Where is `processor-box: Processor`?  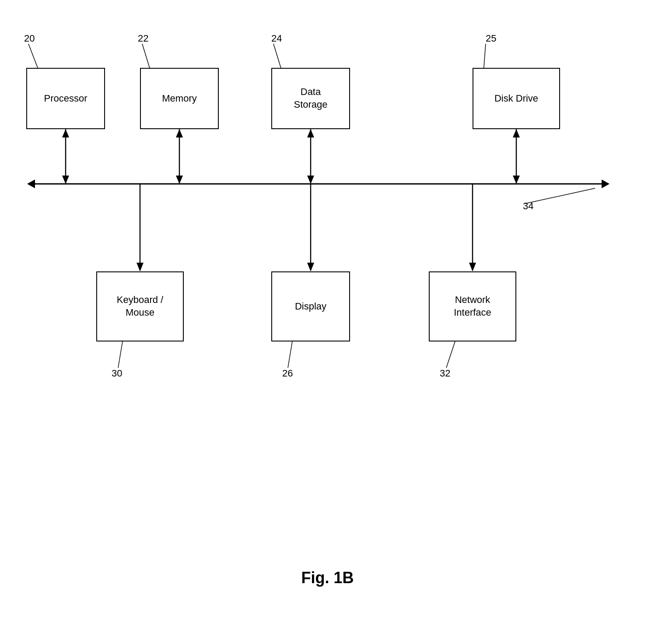
processor-box: Processor is located at coordinates (66, 99).